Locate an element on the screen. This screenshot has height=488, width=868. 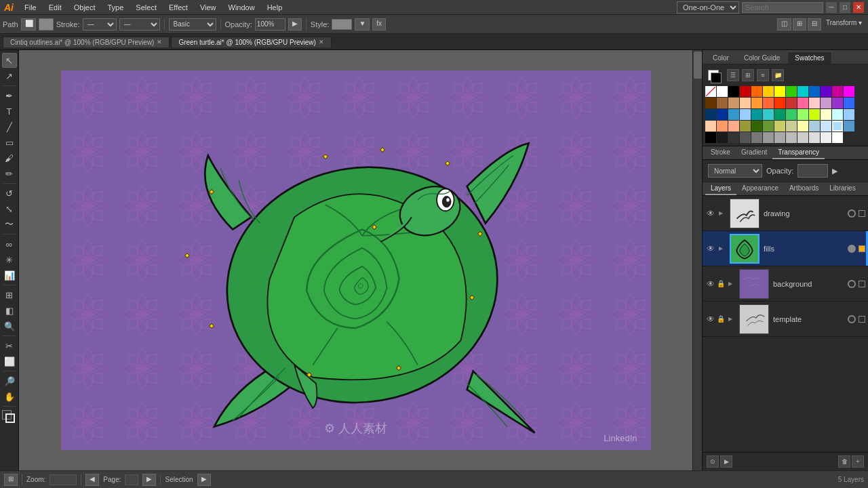
menu-edit: Edit is located at coordinates (56, 7).